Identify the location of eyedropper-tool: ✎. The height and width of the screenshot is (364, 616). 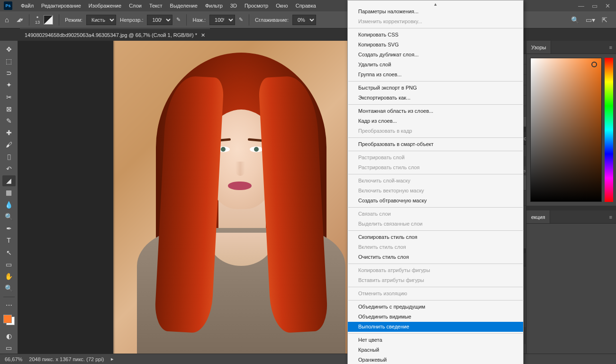
(9, 120).